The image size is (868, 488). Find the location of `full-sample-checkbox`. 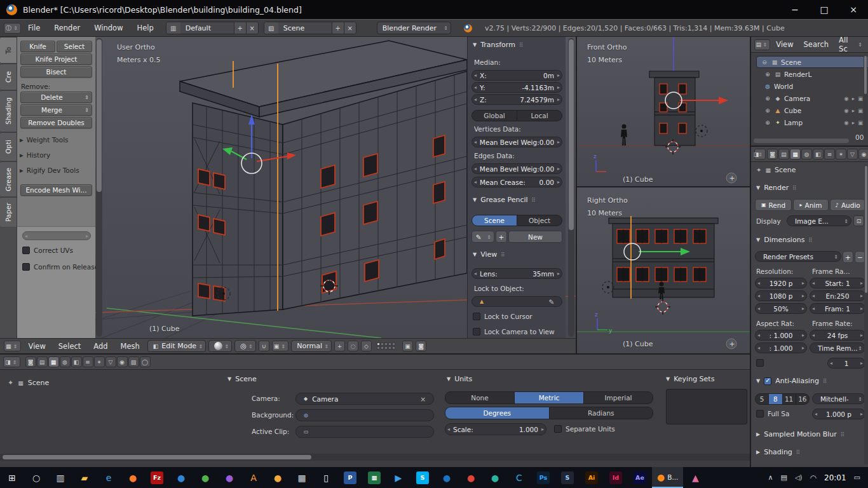

full-sample-checkbox is located at coordinates (760, 414).